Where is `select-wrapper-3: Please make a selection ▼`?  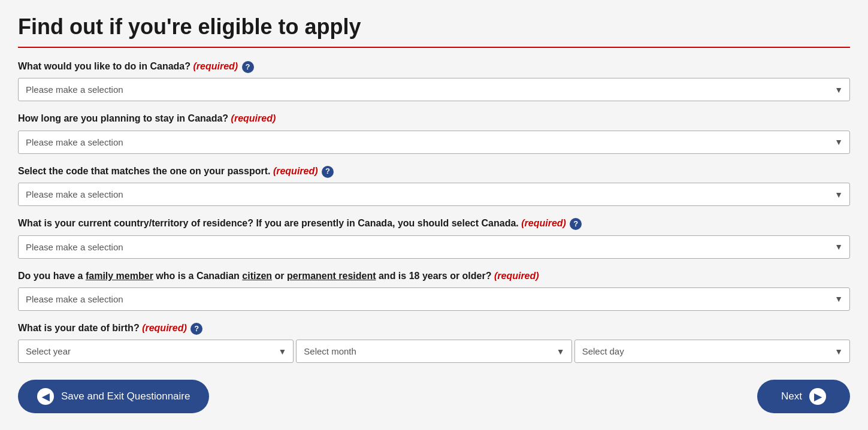
select-wrapper-3: Please make a selection ▼ is located at coordinates (434, 194).